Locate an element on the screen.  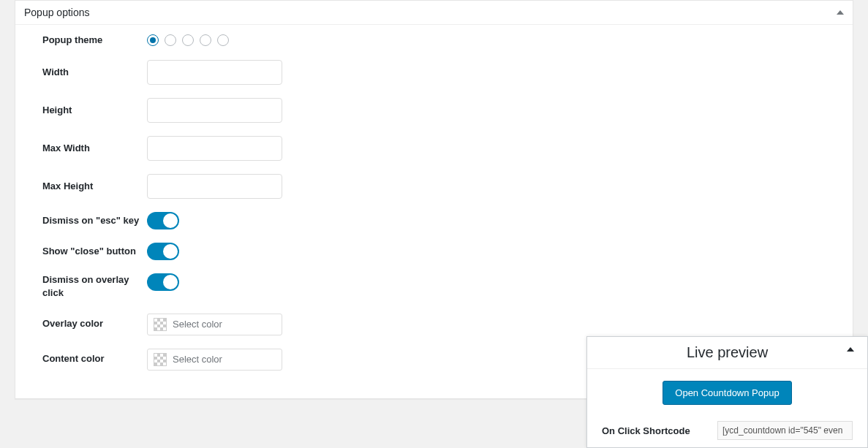
label-max-width: Max Width is located at coordinates (86, 148).